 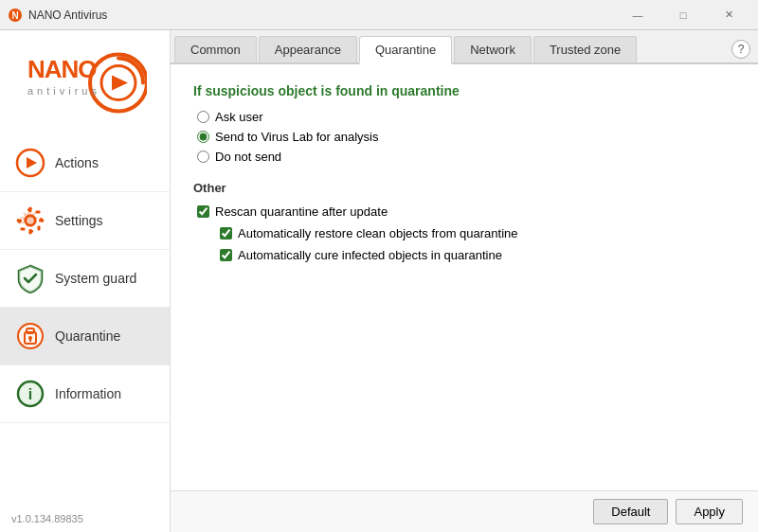 I want to click on section-title: If suspicious object is found in quarant…, so click(x=464, y=91).